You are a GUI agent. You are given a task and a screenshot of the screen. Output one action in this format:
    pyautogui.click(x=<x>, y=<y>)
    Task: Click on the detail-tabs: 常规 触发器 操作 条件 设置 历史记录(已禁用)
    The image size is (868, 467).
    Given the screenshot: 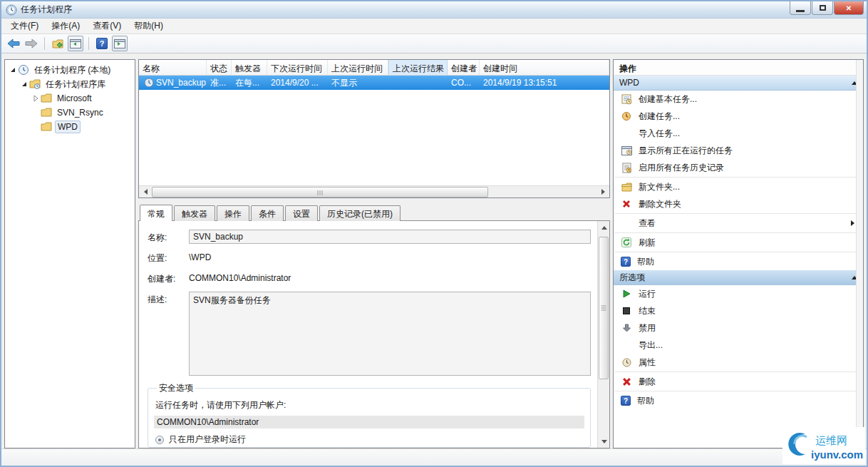 What is the action you would take?
    pyautogui.click(x=374, y=213)
    